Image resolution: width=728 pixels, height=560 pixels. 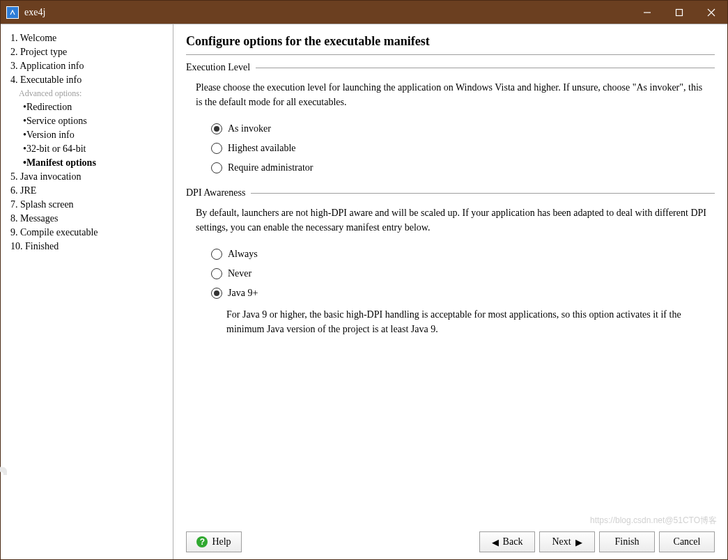 What do you see at coordinates (89, 163) in the screenshot?
I see `sidebar-sub-item: Manifest options` at bounding box center [89, 163].